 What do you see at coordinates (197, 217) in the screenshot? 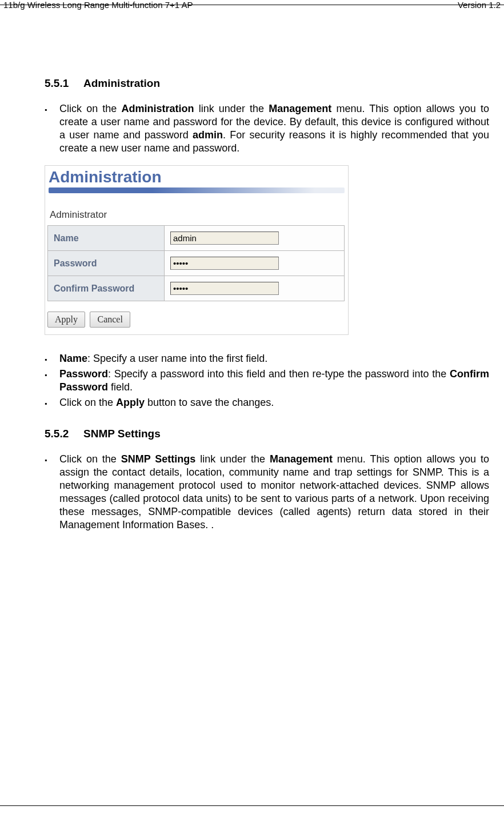
I see `panel-subtitle: Administrator` at bounding box center [197, 217].